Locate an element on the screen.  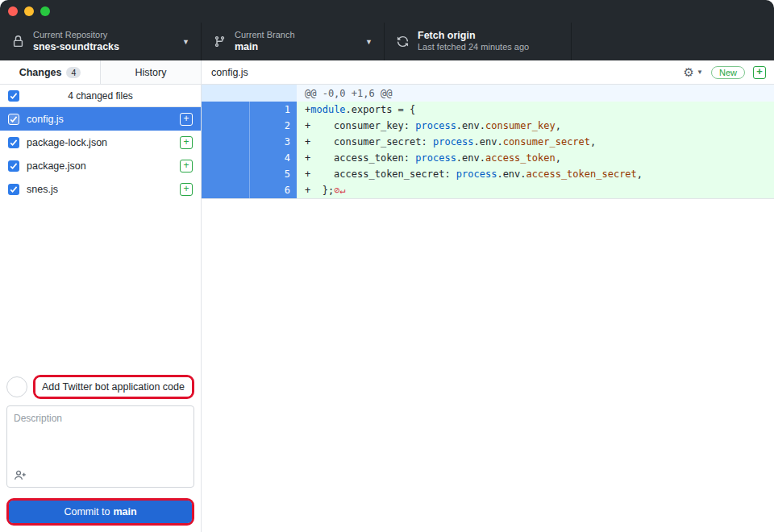
commit-button-highlight-annotation: Commit to main is located at coordinates (100, 512).